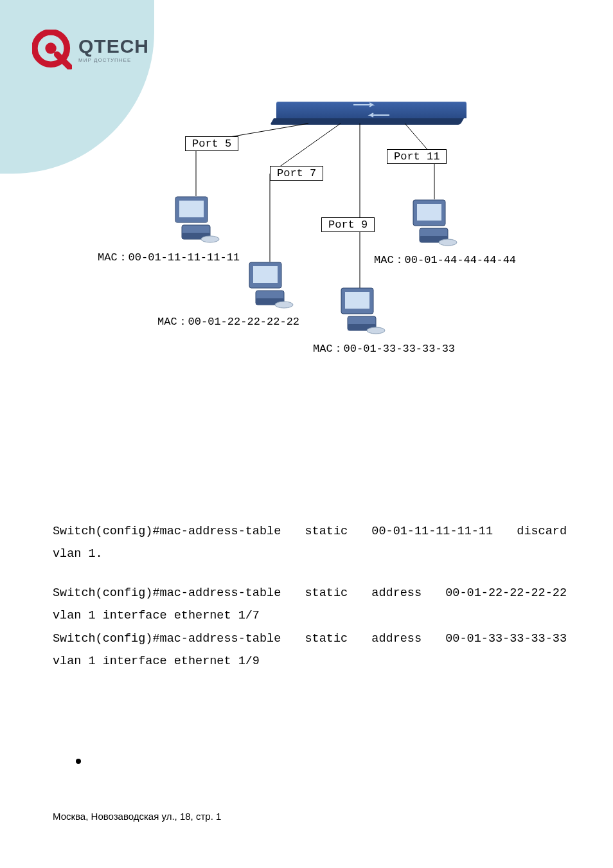 The image size is (613, 868). What do you see at coordinates (156, 616) in the screenshot?
I see `code-l4: vlan 1 interface ethernet 1/7` at bounding box center [156, 616].